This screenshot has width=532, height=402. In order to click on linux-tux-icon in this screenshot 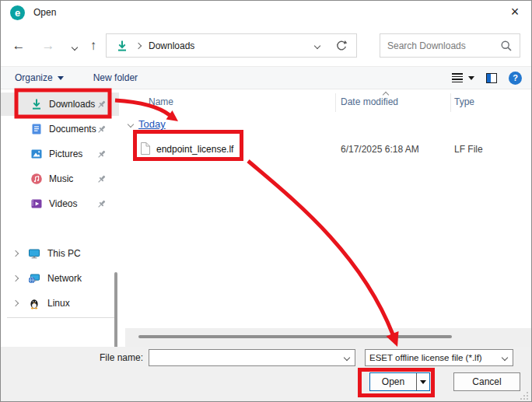, I will do `click(34, 303)`.